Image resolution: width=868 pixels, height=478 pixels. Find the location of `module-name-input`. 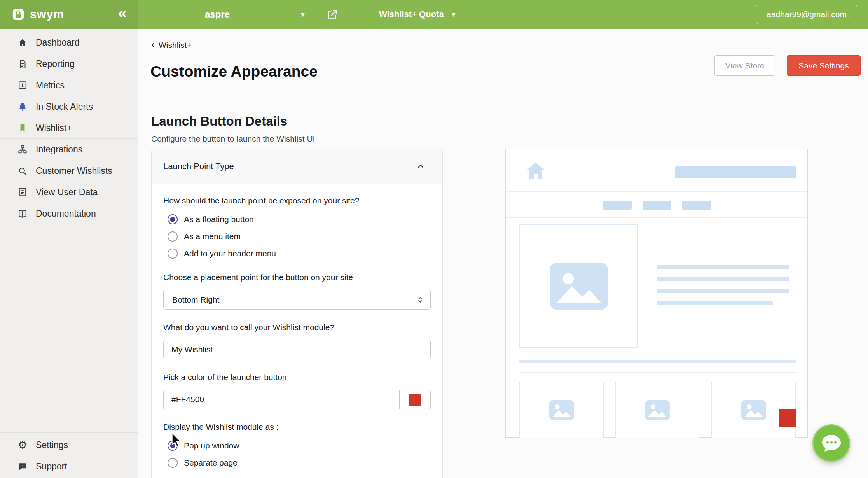

module-name-input is located at coordinates (297, 350).